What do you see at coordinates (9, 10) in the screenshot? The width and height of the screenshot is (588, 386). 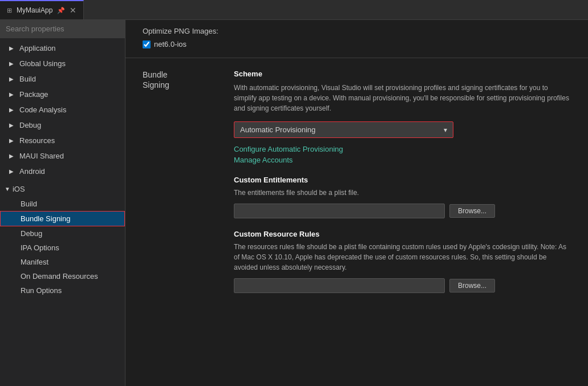 I see `pin-icon: ⊞` at bounding box center [9, 10].